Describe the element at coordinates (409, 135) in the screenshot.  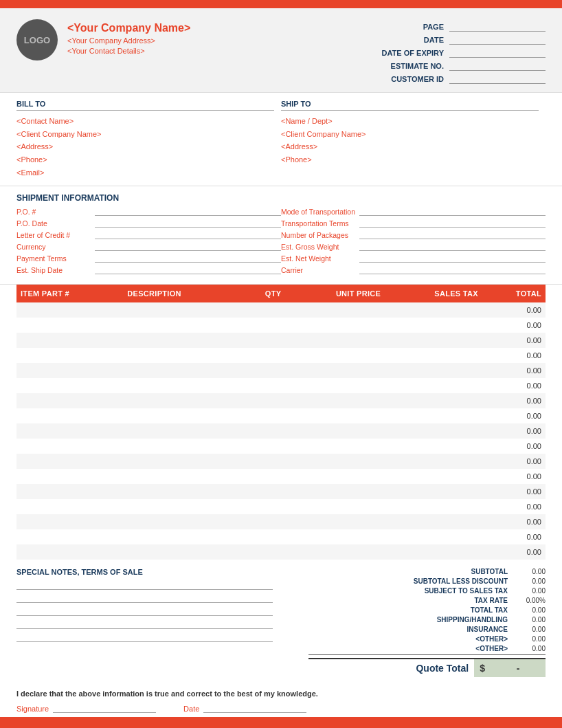
I see `ship-to-field: <Client Company Name>` at that location.